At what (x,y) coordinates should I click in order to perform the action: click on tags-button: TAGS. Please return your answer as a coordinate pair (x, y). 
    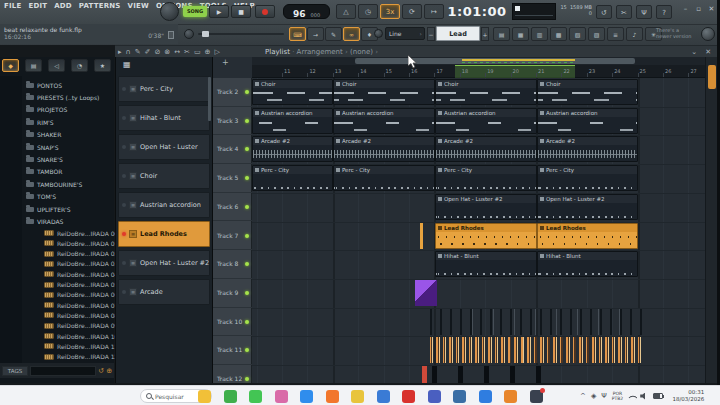
    Looking at the image, I should click on (15, 371).